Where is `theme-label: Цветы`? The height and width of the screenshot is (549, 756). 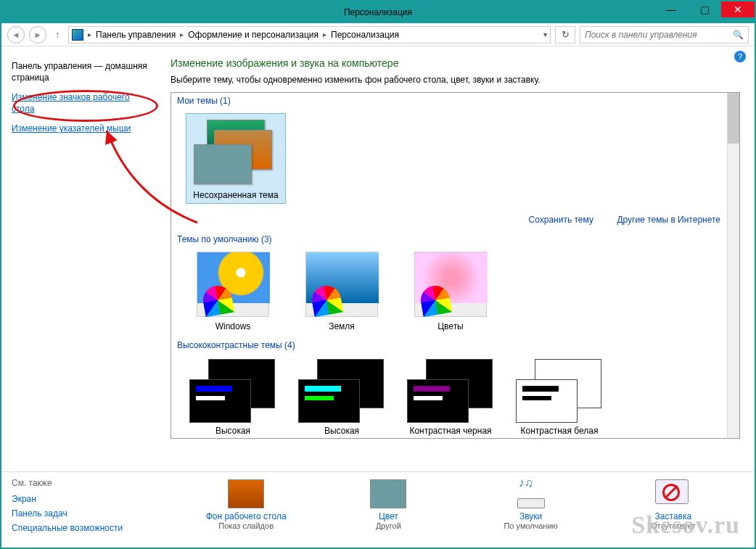 theme-label: Цветы is located at coordinates (451, 326).